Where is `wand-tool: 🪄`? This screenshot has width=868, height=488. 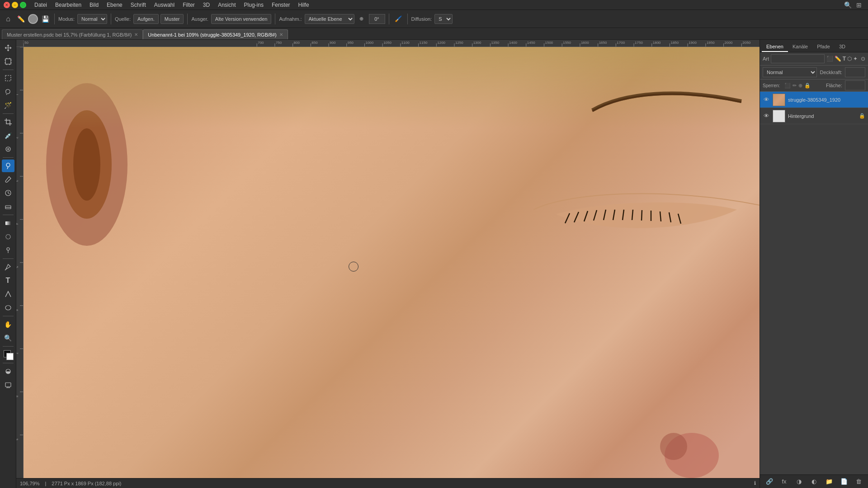
wand-tool: 🪄 is located at coordinates (8, 105).